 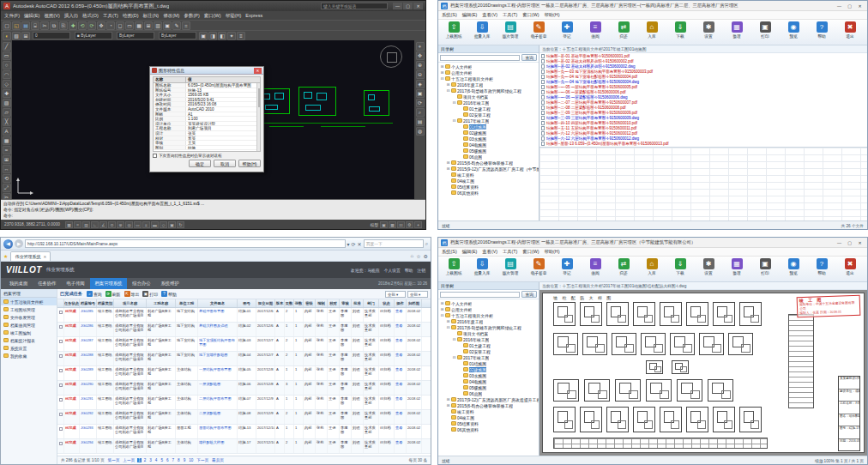 What do you see at coordinates (539, 30) in the screenshot?
I see `doc-toolbar-button: ✎电子签章` at bounding box center [539, 30].